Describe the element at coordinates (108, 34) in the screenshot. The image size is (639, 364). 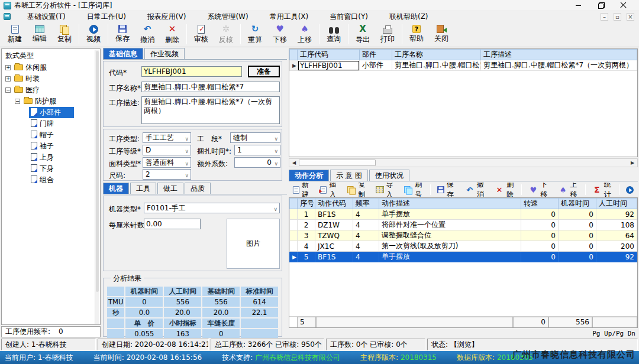
I see `toolbar-separator` at that location.